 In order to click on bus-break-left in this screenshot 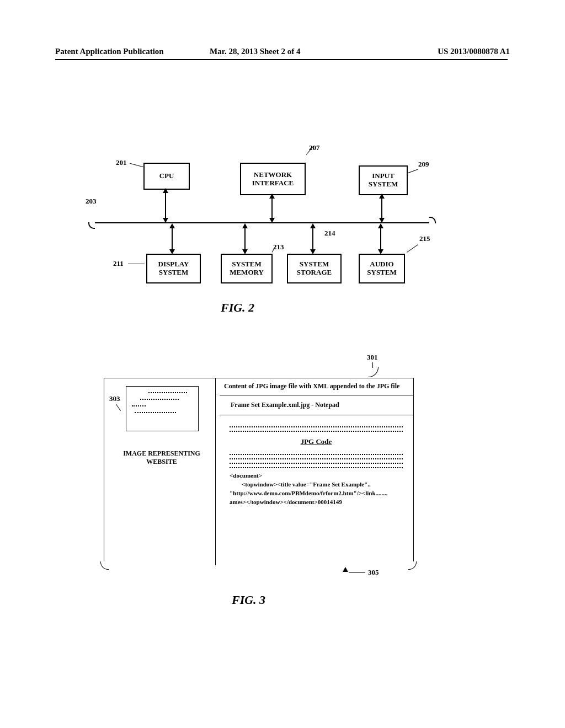, I will do `click(92, 226)`.